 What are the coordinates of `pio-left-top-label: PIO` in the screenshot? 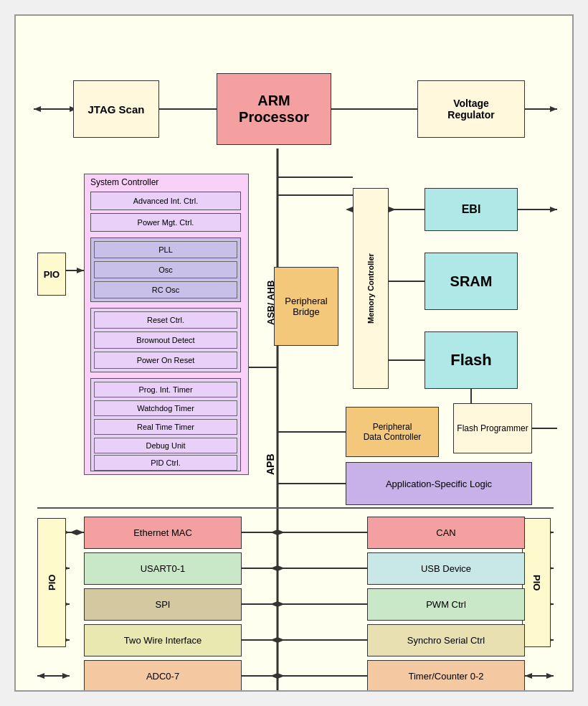 It's located at (52, 274).